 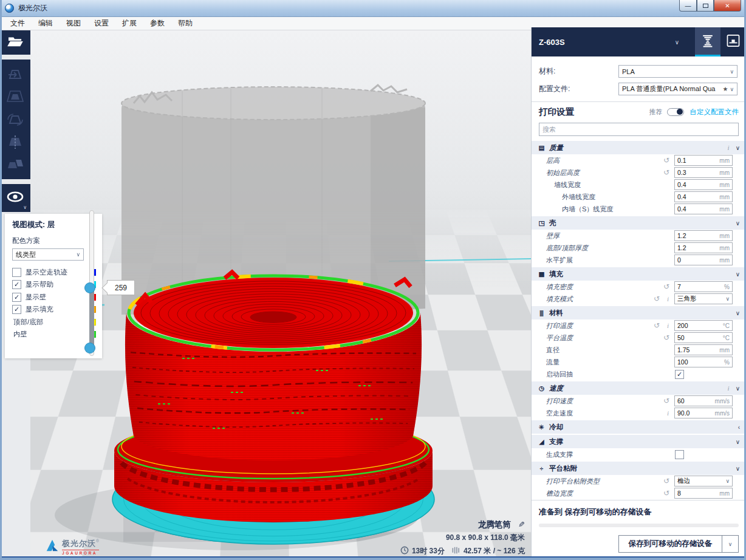 What do you see at coordinates (701, 299) in the screenshot?
I see `setting-value: 三角形` at bounding box center [701, 299].